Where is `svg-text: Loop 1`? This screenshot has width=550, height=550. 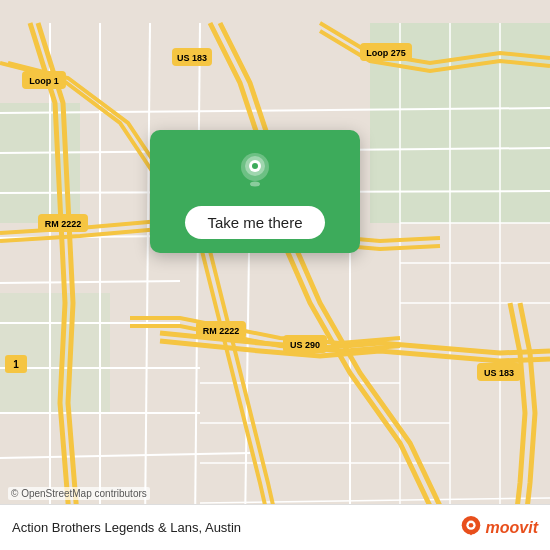
svg-text: Loop 1 is located at coordinates (44, 81).